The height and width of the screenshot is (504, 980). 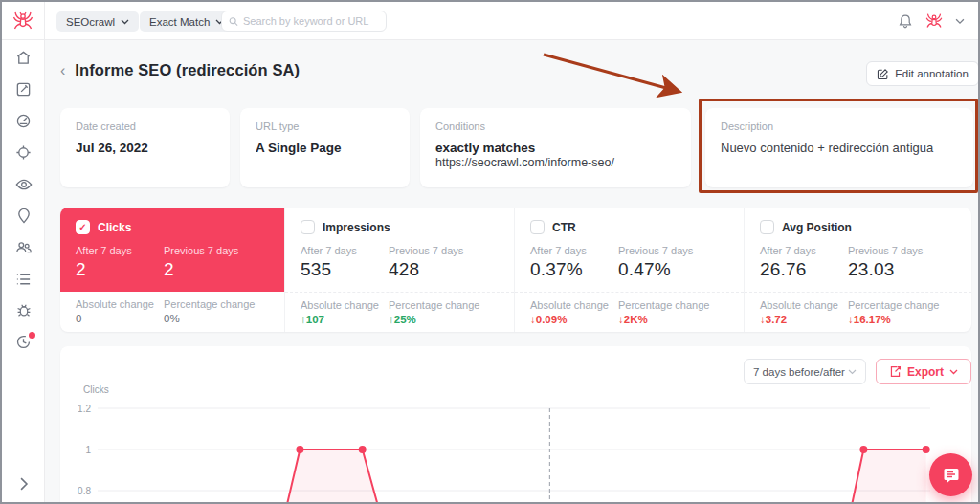 I want to click on impressions-percentage-change: ↑25%, so click(x=434, y=319).